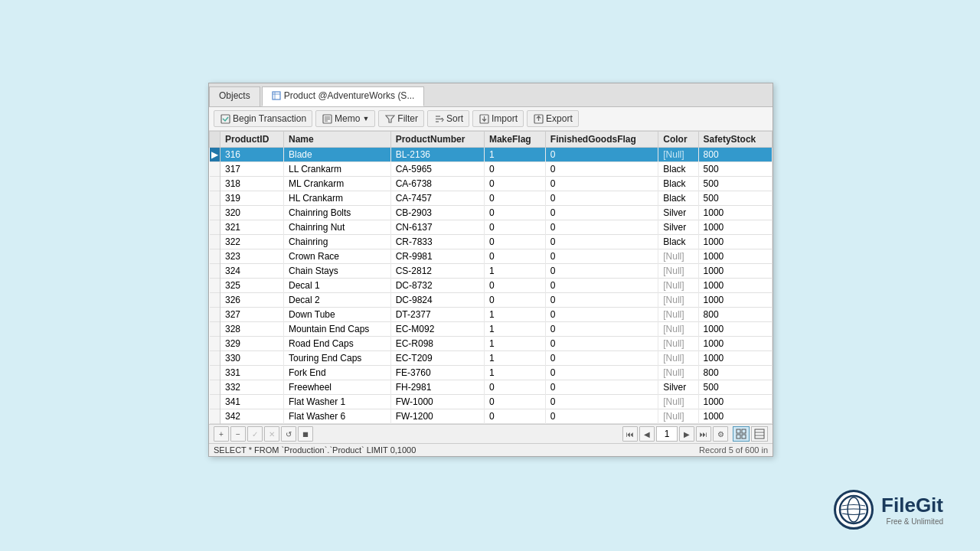 The image size is (980, 551). What do you see at coordinates (366, 119) in the screenshot?
I see `memo-dropdown-icon: ▼` at bounding box center [366, 119].